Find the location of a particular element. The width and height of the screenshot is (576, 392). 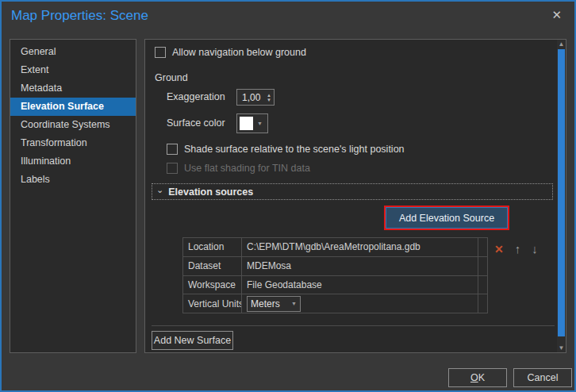

stepper-arrows-icon: ▲▼ is located at coordinates (270, 98).